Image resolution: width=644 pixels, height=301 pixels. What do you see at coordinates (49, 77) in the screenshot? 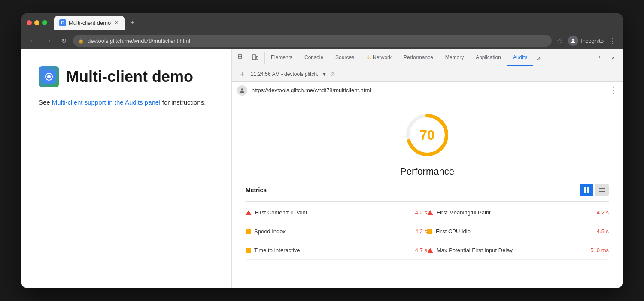
I see `page-logo` at bounding box center [49, 77].